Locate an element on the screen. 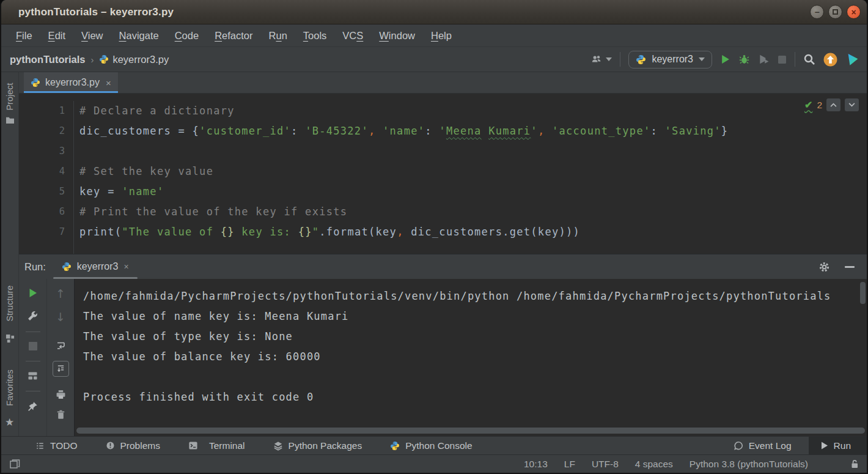 The width and height of the screenshot is (868, 474). file-encoding: UTF-8 is located at coordinates (605, 464).